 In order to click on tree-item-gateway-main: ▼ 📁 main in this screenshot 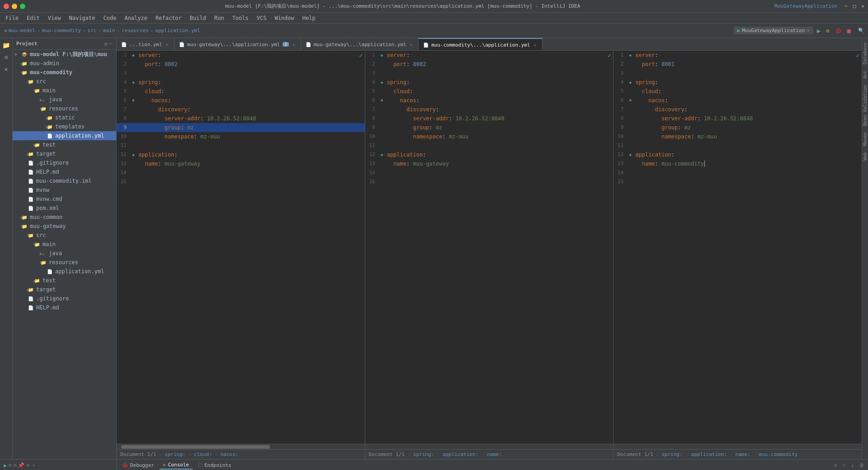, I will do `click(64, 244)`.